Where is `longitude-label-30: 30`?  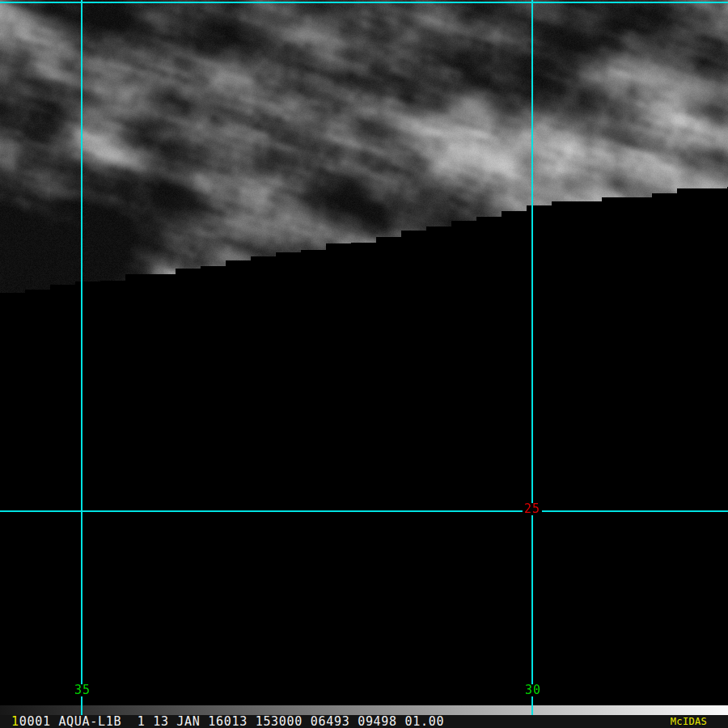 longitude-label-30: 30 is located at coordinates (533, 691).